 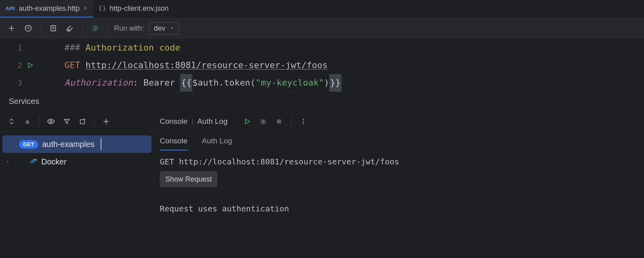 What do you see at coordinates (77, 176) in the screenshot?
I see `services-tree-panel: GET auth-examples Docker` at bounding box center [77, 176].